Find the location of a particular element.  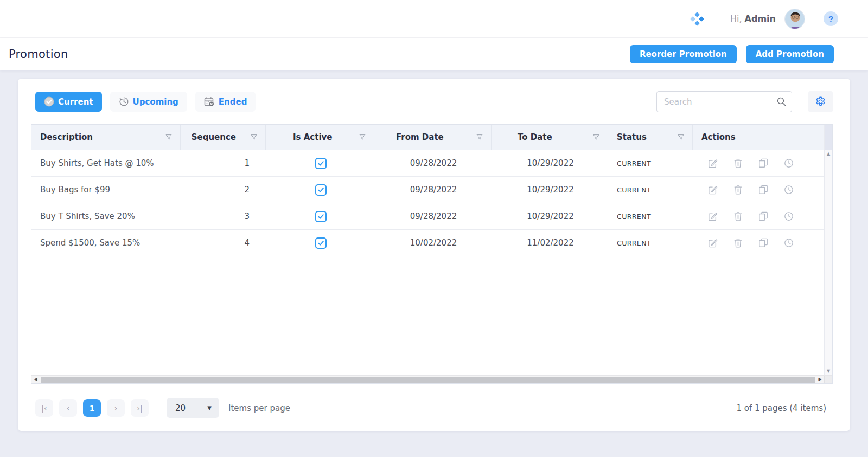

column-header-sequence: Sequence is located at coordinates (224, 137).